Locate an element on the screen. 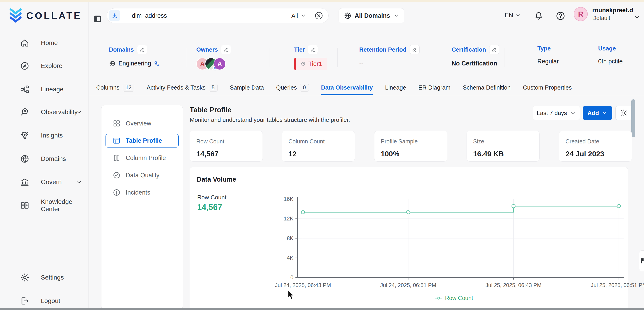  alert-circle-icon is located at coordinates (116, 192).